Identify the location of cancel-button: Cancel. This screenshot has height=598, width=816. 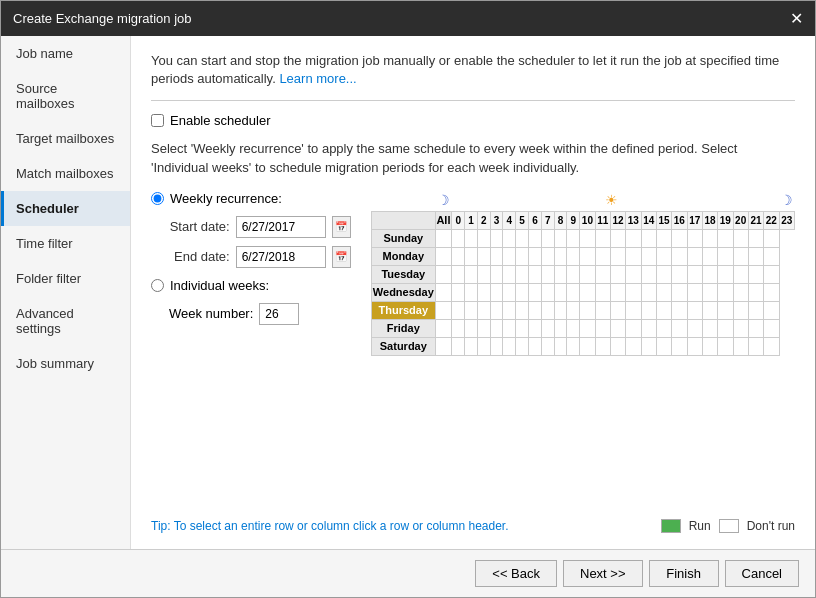
(762, 574).